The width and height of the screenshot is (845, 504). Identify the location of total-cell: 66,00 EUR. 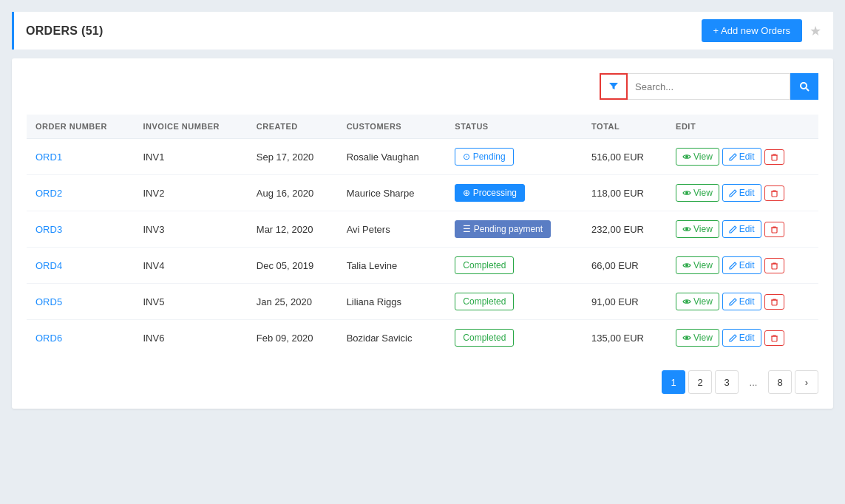
(625, 266).